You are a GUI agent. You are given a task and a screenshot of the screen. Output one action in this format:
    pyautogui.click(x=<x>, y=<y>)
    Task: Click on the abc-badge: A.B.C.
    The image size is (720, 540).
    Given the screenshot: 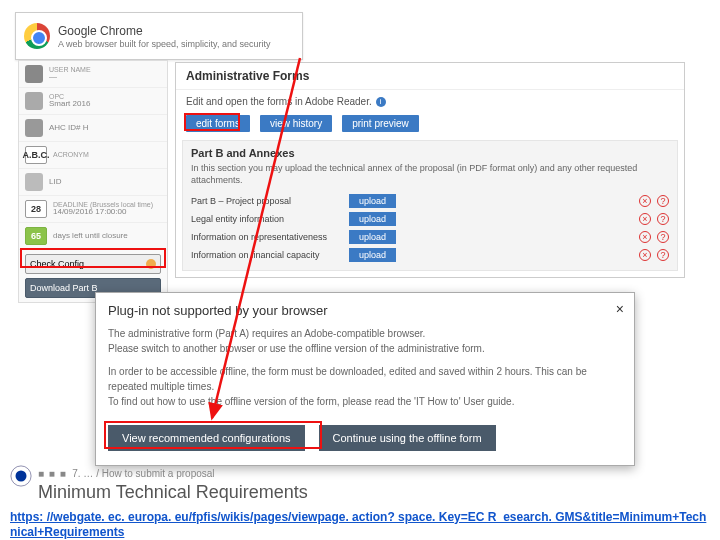 What is the action you would take?
    pyautogui.click(x=36, y=155)
    